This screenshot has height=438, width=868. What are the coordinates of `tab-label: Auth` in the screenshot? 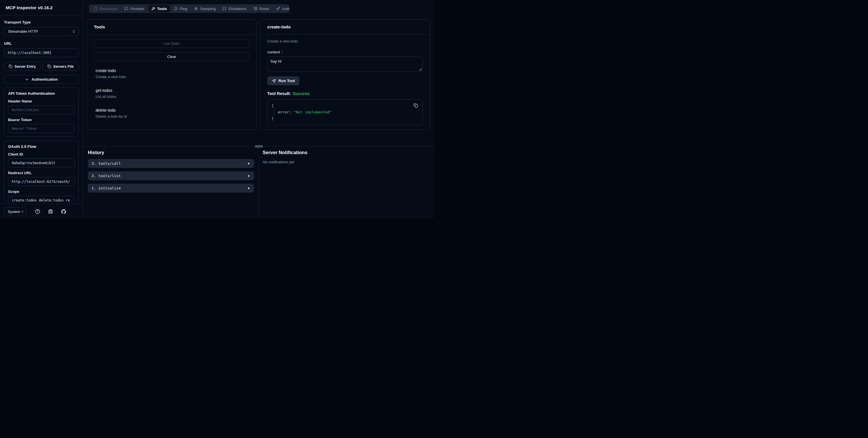 It's located at (286, 9).